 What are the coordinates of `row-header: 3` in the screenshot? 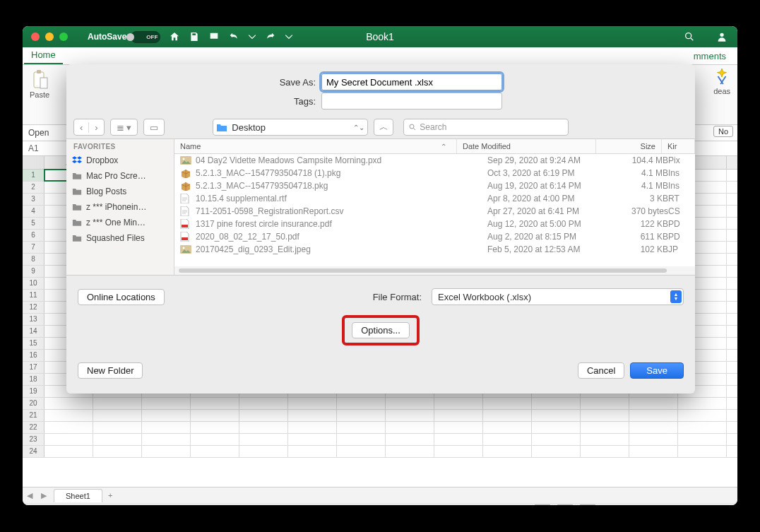 It's located at (34, 199).